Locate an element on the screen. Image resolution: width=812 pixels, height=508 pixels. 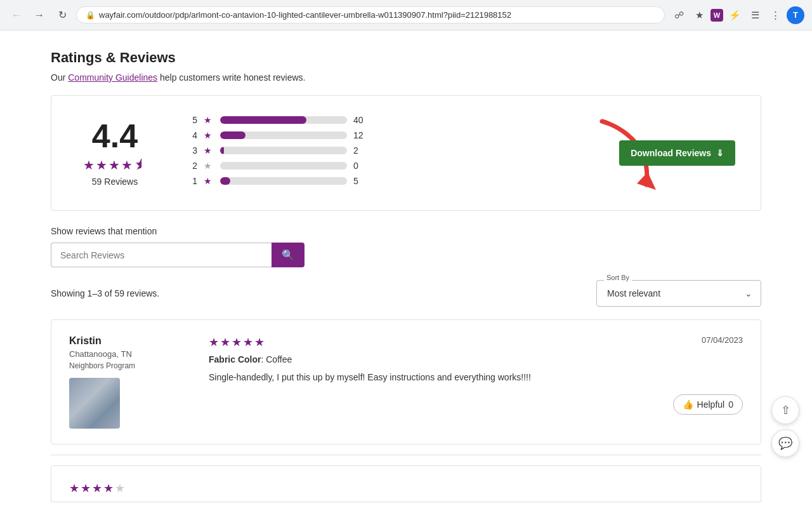
sidebar-button: ☰ is located at coordinates (755, 15).